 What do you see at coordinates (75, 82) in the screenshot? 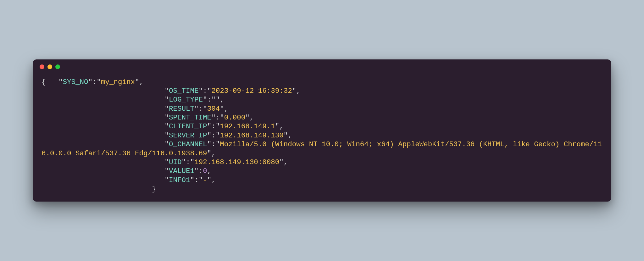
I see `json-key: SYS_NO` at bounding box center [75, 82].